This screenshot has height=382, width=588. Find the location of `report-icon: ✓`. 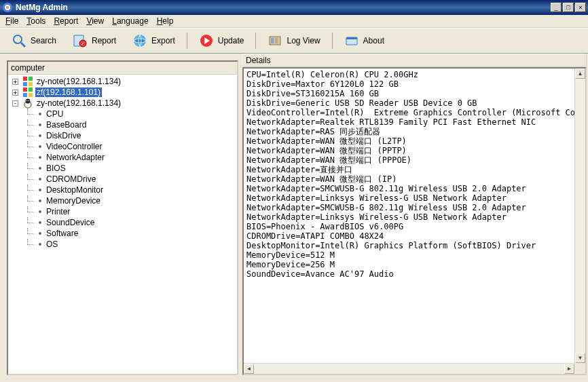

report-icon: ✓ is located at coordinates (80, 41).